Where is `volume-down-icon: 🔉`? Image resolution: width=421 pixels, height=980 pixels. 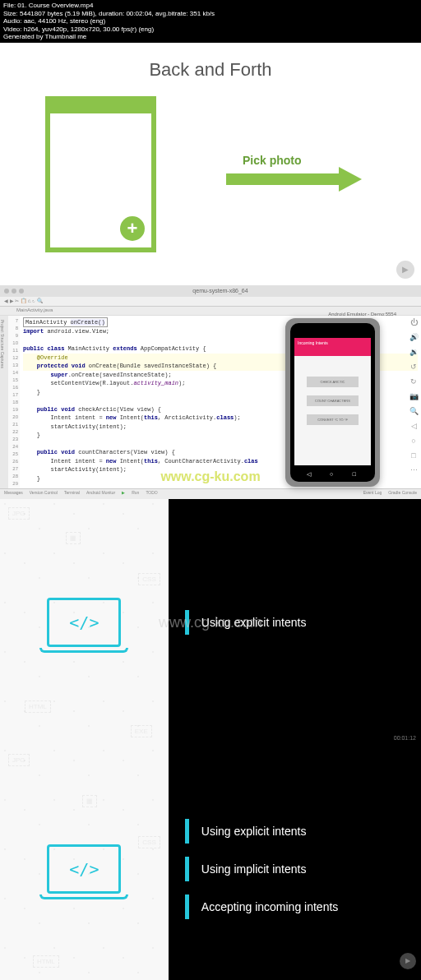 volume-down-icon: 🔉 is located at coordinates (414, 352).